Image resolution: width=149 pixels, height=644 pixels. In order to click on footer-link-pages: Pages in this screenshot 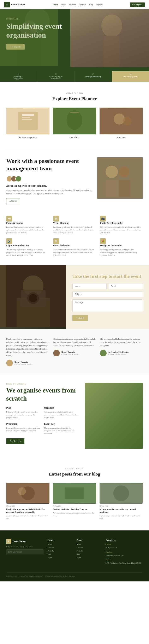, I will do `click(60, 558)`.